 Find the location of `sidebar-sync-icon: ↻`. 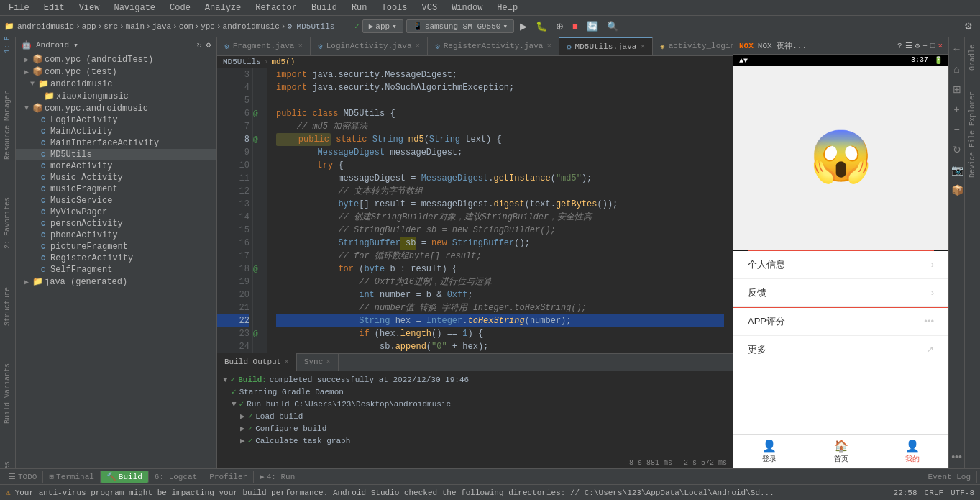

sidebar-sync-icon: ↻ is located at coordinates (200, 45).